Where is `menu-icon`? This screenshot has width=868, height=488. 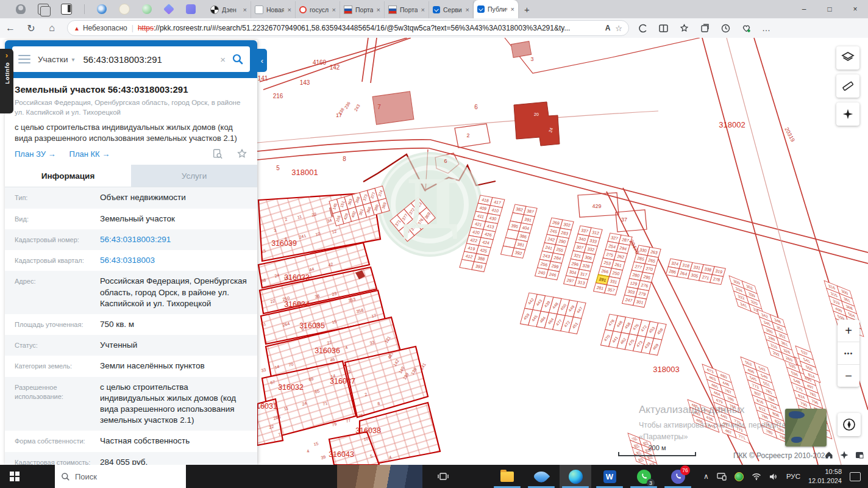 menu-icon is located at coordinates (24, 60).